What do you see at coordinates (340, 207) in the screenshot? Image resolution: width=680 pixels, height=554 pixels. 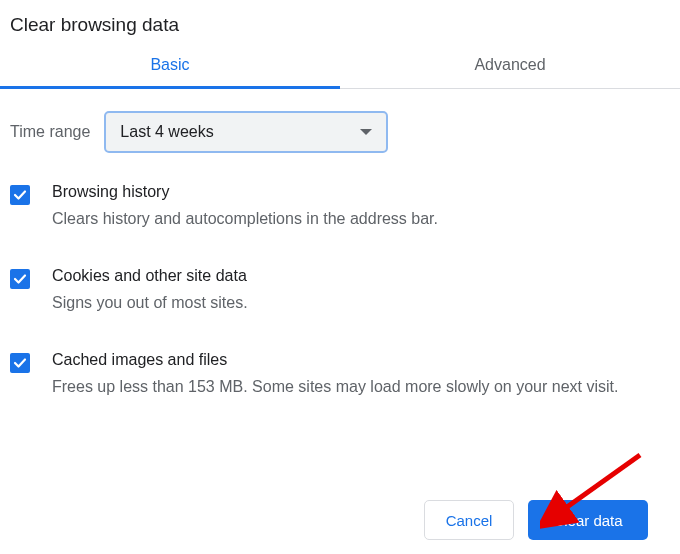 I see `option-browsing-history: Browsing history Clears history and auto…` at bounding box center [340, 207].